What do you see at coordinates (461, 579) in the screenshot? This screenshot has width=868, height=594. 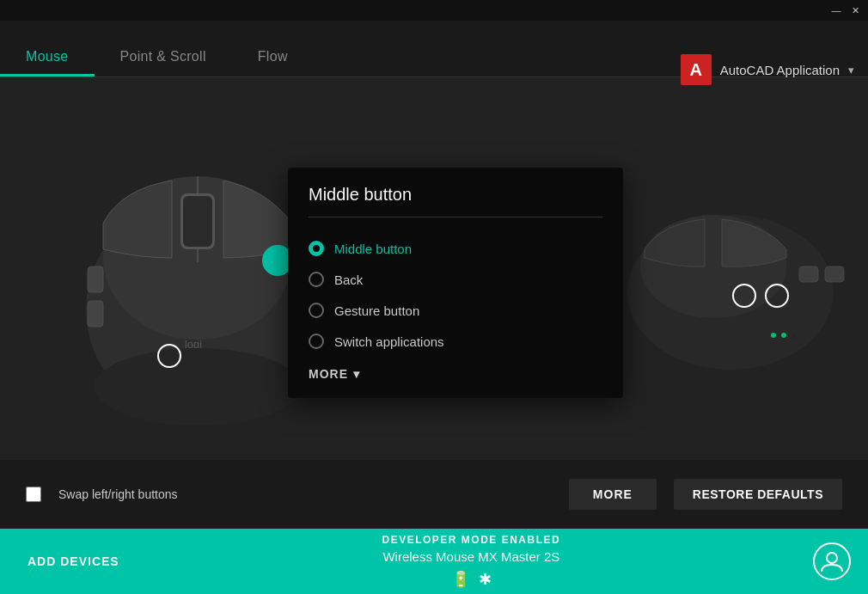 I see `battery-icon: 🔋` at bounding box center [461, 579].